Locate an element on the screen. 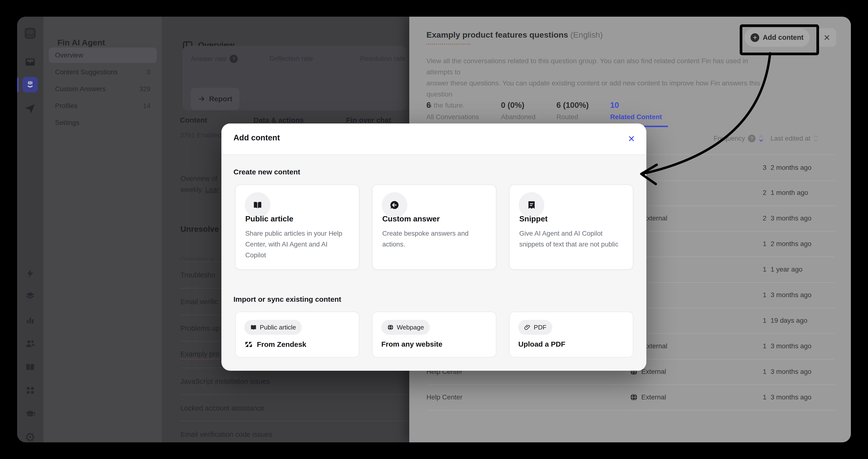  tab-fin-over-chat: Fin over chat is located at coordinates (369, 120).